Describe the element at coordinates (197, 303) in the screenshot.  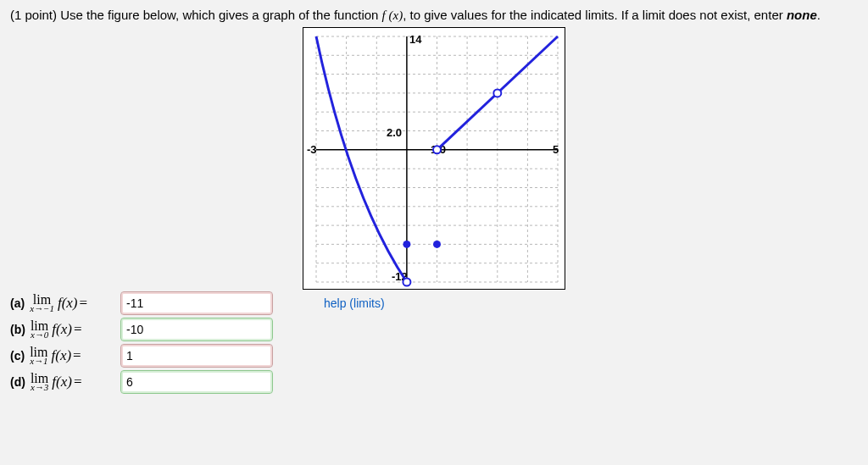
I see `answer-input-a` at that location.